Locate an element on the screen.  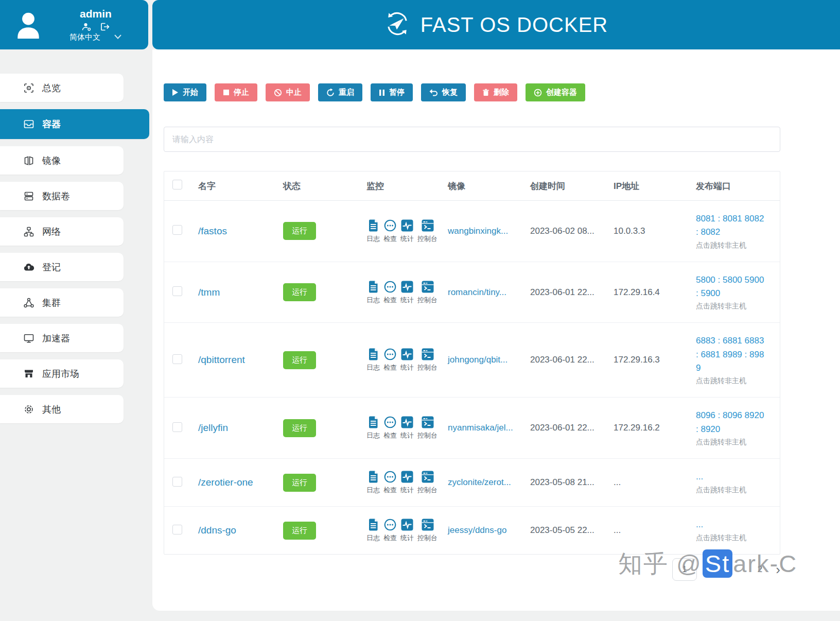
inspect-icon is located at coordinates (390, 525).